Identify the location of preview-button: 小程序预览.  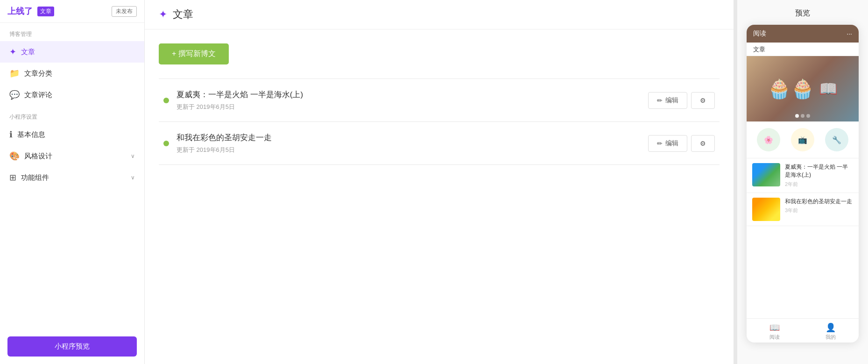
(72, 347).